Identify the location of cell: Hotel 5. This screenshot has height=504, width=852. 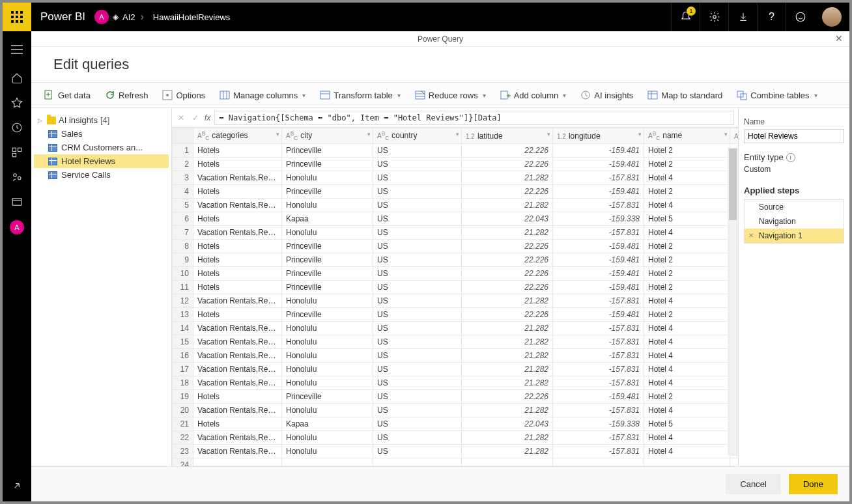
(687, 219).